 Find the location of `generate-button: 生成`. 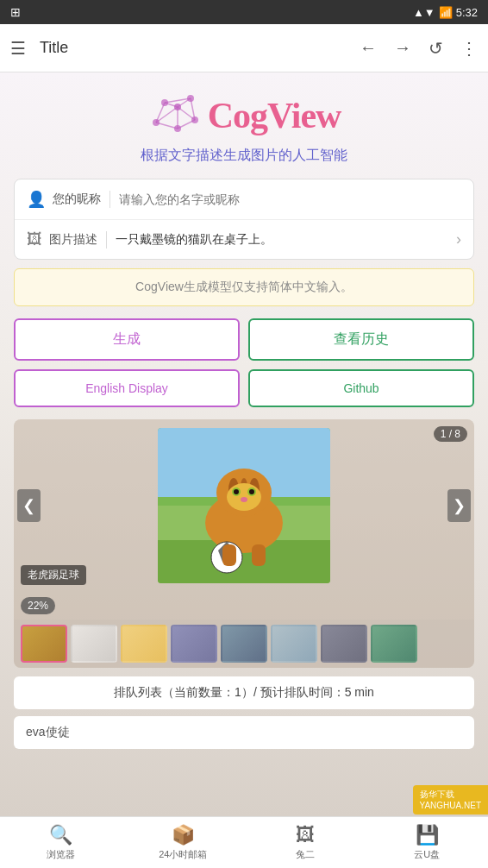

generate-button: 生成 is located at coordinates (127, 340).